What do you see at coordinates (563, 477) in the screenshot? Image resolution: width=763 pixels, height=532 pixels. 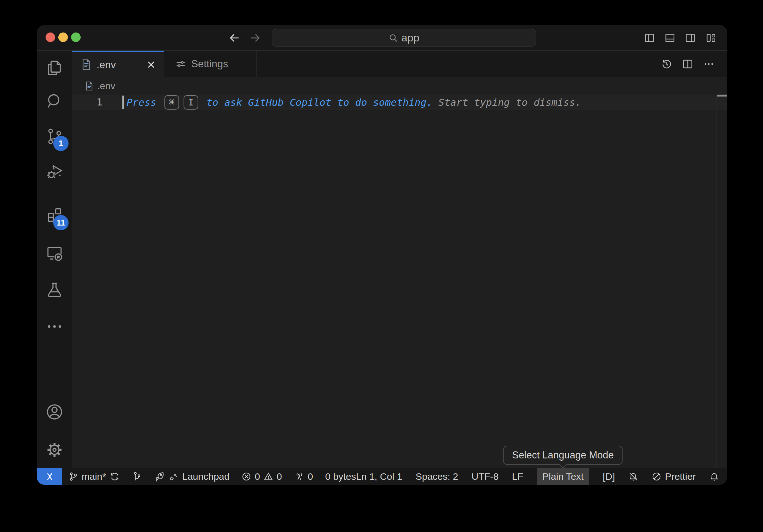 I see `language-mode: Plain Text` at bounding box center [563, 477].